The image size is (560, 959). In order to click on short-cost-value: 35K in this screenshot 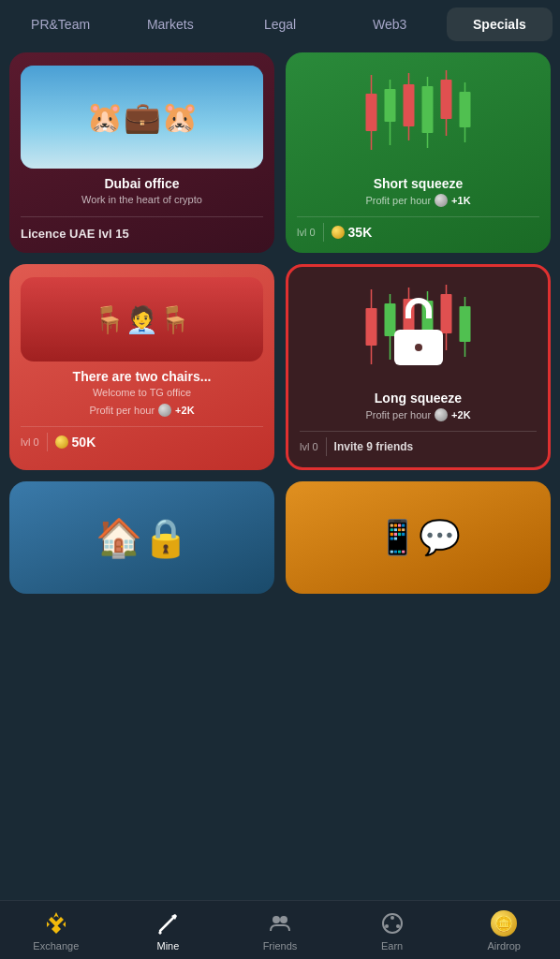, I will do `click(361, 232)`.